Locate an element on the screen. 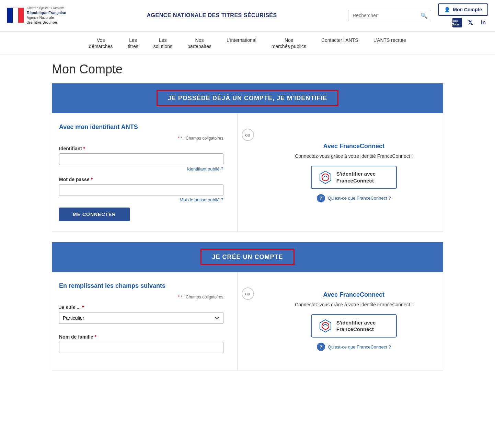  user-icon: 👤 is located at coordinates (447, 10).